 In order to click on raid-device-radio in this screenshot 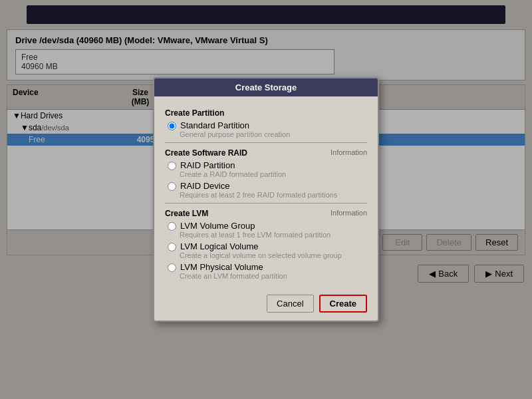, I will do `click(172, 186)`.